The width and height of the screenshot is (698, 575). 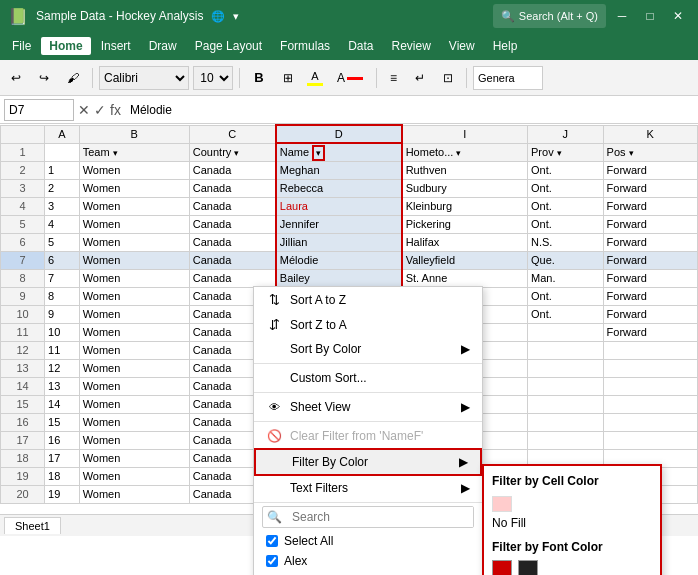 I want to click on minimize-button: ─, so click(x=622, y=16).